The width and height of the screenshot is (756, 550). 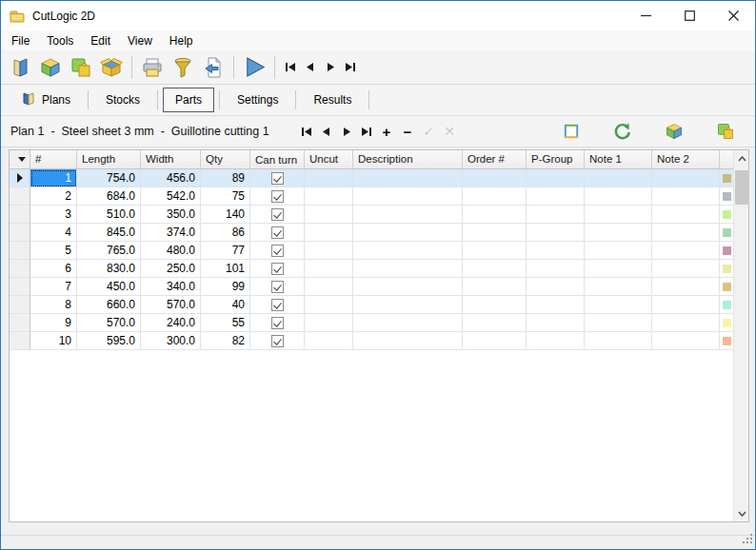 I want to click on cell-row-number: 6, so click(x=53, y=268).